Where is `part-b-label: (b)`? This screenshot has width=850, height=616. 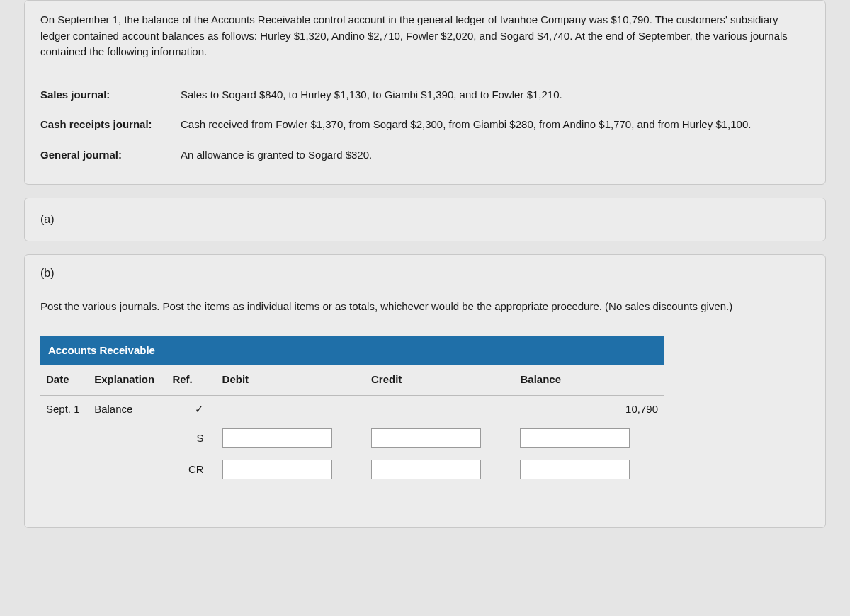 part-b-label: (b) is located at coordinates (47, 274).